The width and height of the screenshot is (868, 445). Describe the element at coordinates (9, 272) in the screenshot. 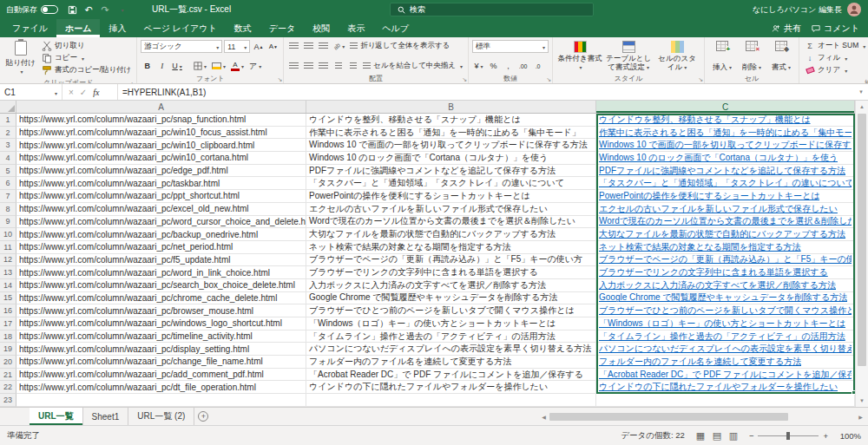

I see `row-header-13: 13` at that location.